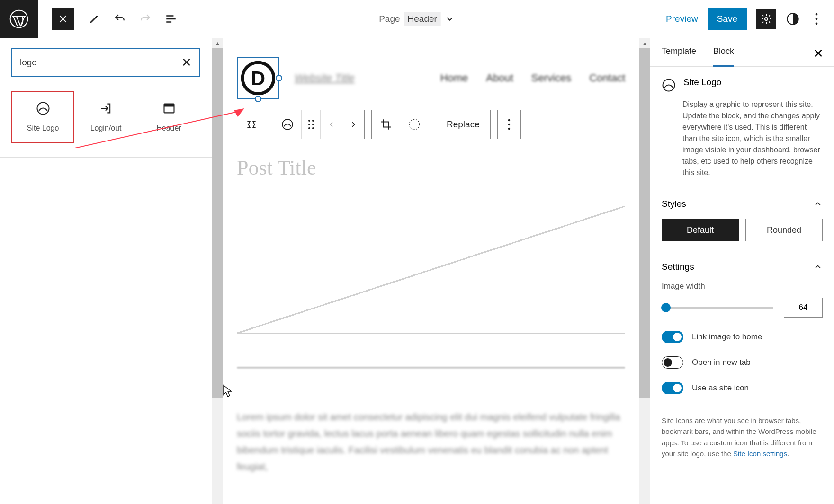 The height and width of the screenshot is (504, 834). I want to click on block-label: Site Logo, so click(43, 128).